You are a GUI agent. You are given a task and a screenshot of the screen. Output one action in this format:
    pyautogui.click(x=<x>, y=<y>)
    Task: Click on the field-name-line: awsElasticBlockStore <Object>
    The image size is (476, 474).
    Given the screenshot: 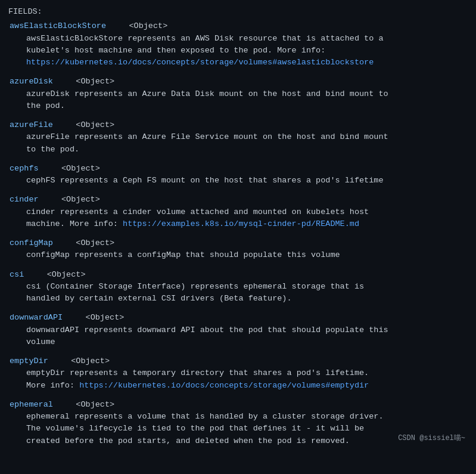 What is the action you would take?
    pyautogui.click(x=238, y=26)
    